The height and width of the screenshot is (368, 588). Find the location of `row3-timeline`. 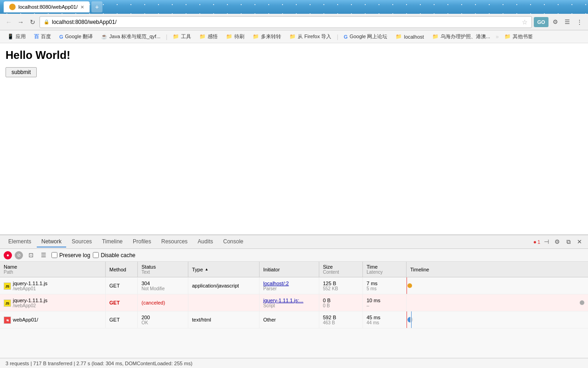

row3-timeline is located at coordinates (497, 320).